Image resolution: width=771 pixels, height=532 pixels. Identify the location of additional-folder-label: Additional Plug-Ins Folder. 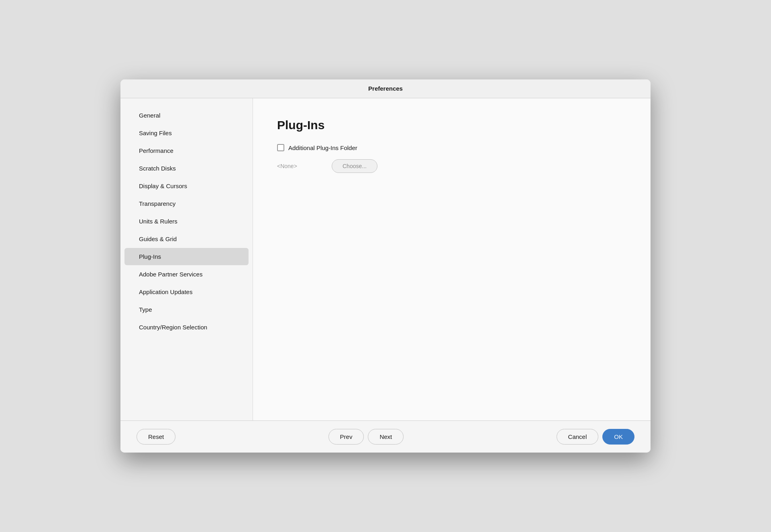
(323, 148).